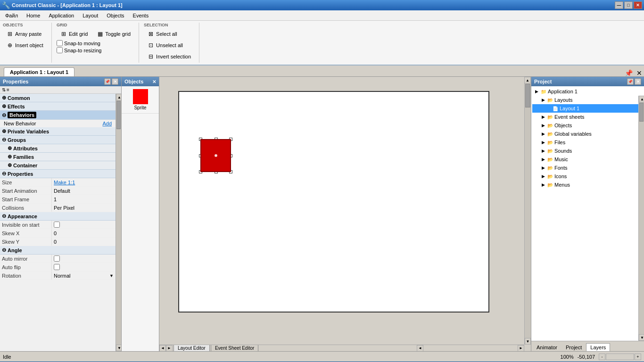 Image resolution: width=644 pixels, height=362 pixels. I want to click on project-pin-button: 📌, so click(630, 82).